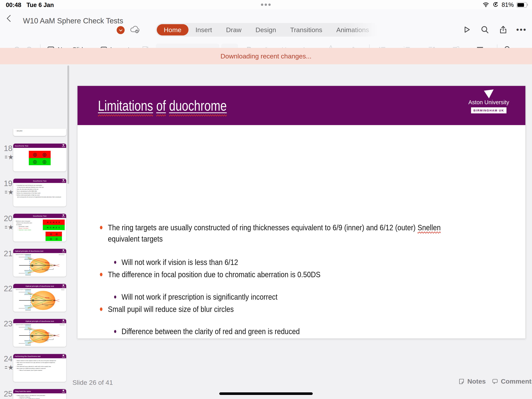 The width and height of the screenshot is (532, 399). I want to click on ellipsis-icon: •••, so click(521, 30).